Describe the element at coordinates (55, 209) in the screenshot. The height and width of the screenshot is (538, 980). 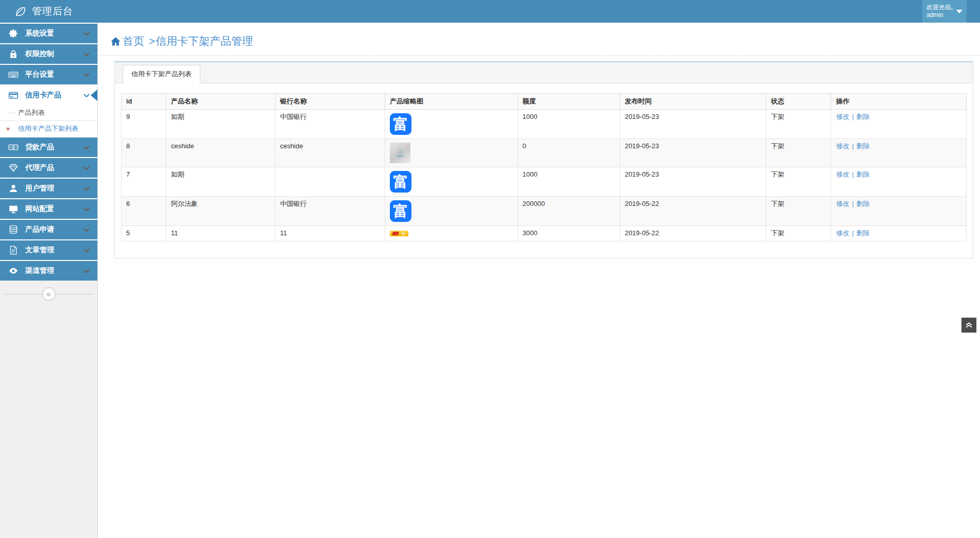
I see `sidebar-item-label: 网站配置` at that location.